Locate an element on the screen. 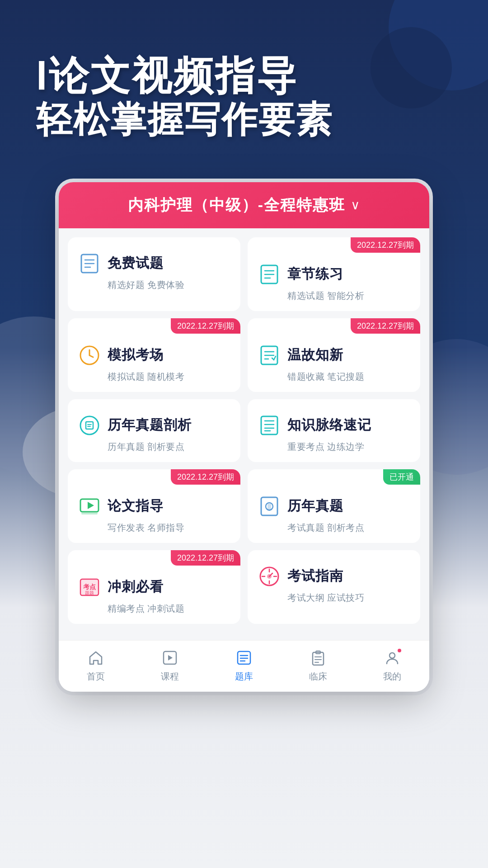 Image resolution: width=488 pixels, height=868 pixels. knowledge-map-icon is located at coordinates (269, 425).